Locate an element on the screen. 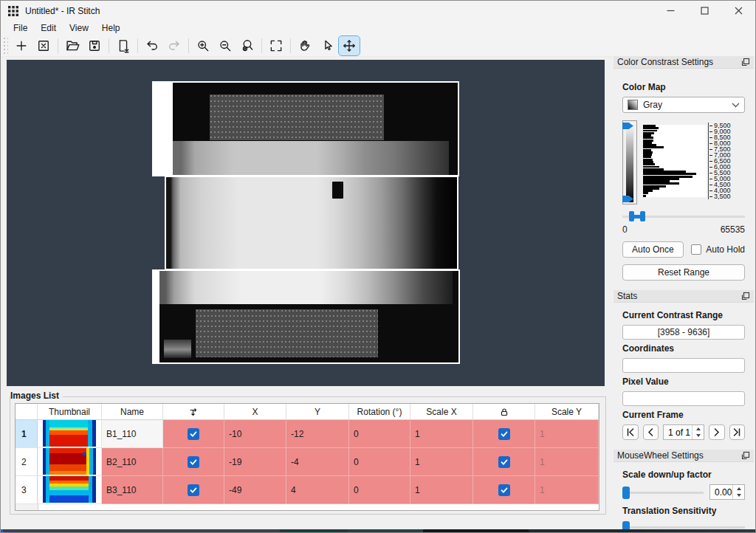 This screenshot has width=756, height=533. frame-spin-arrows is located at coordinates (698, 433).